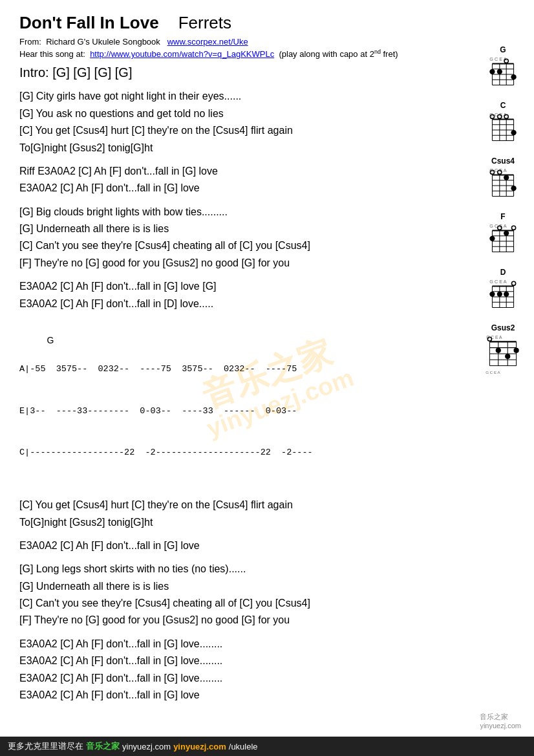  What do you see at coordinates (503, 74) in the screenshot?
I see `chord-g-grid: G C E A` at bounding box center [503, 74].